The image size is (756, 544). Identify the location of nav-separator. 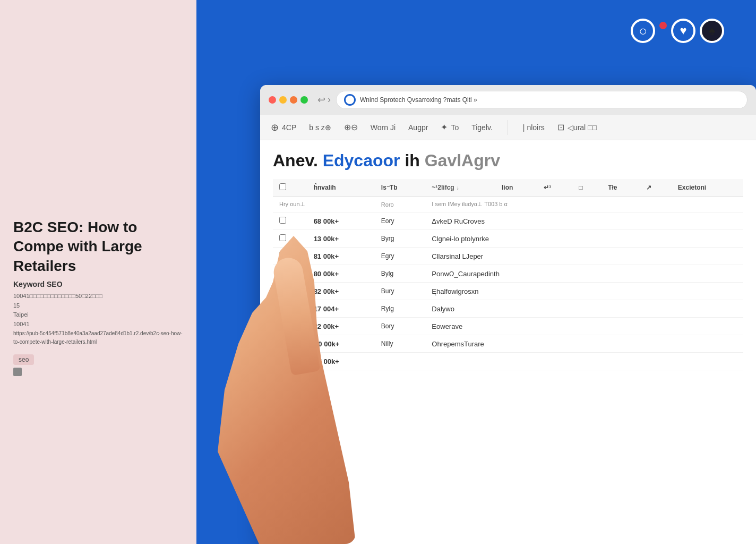
(508, 128).